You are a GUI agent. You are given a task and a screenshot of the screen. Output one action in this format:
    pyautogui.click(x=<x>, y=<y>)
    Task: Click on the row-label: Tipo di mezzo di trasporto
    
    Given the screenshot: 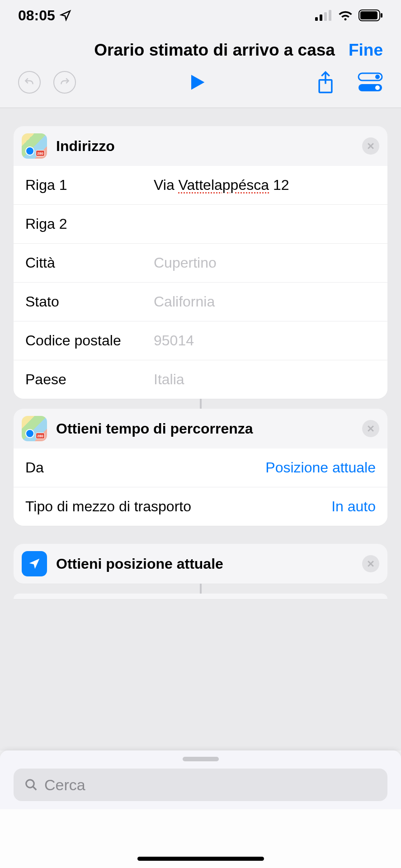 What is the action you would take?
    pyautogui.click(x=109, y=506)
    